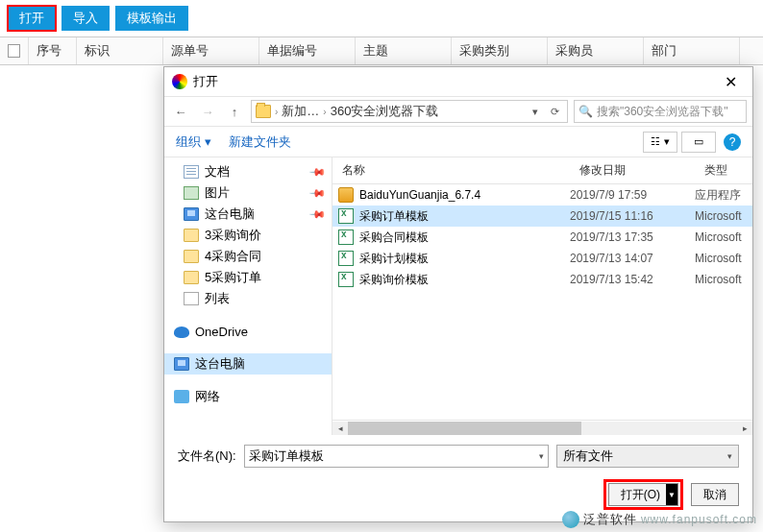  What do you see at coordinates (194, 142) in the screenshot?
I see `organize-menu: 组织 ▾` at bounding box center [194, 142].